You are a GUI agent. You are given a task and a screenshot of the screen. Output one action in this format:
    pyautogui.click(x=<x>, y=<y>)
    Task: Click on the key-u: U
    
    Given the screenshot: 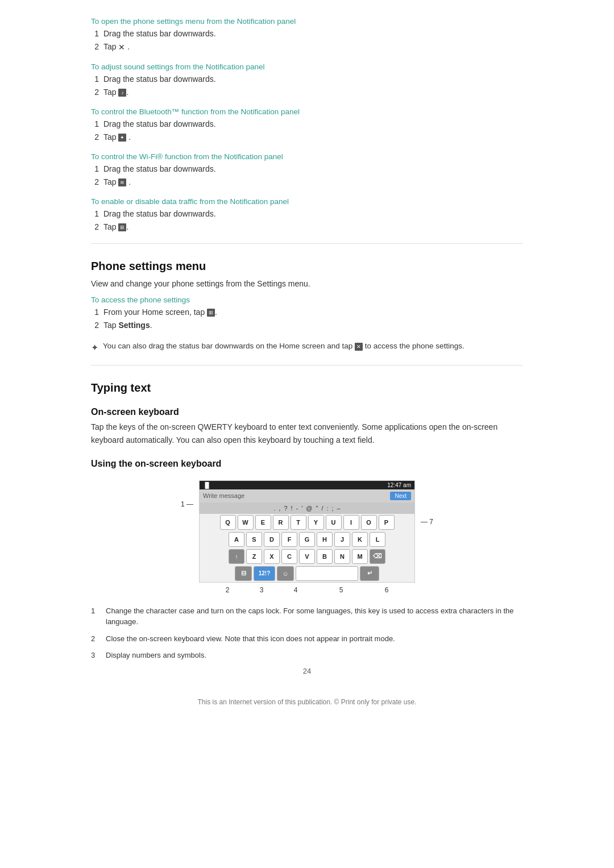 What is the action you would take?
    pyautogui.click(x=334, y=522)
    